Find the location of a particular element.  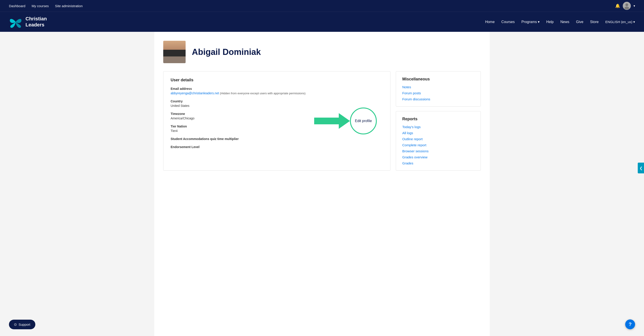

complete-report-link: Complete report is located at coordinates (438, 145).